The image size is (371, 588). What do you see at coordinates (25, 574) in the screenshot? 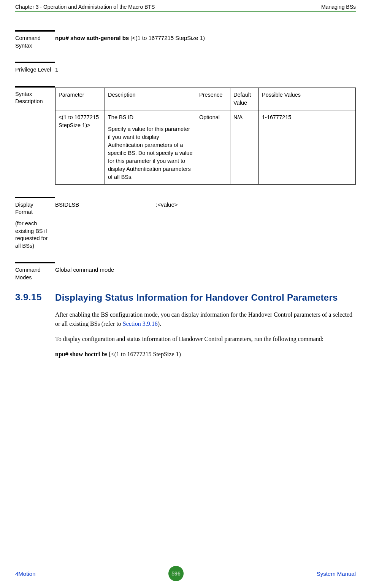
I see `footer-left: 4Motion` at bounding box center [25, 574].